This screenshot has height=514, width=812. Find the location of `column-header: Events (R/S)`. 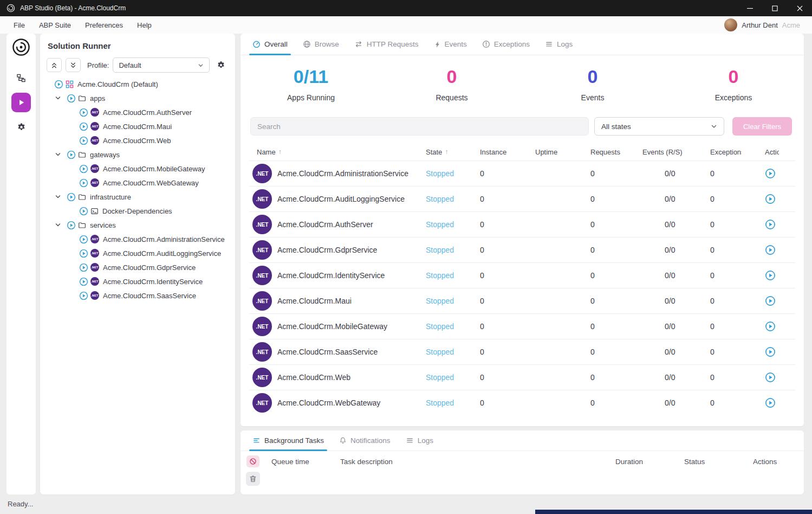

column-header: Events (R/S) is located at coordinates (676, 152).